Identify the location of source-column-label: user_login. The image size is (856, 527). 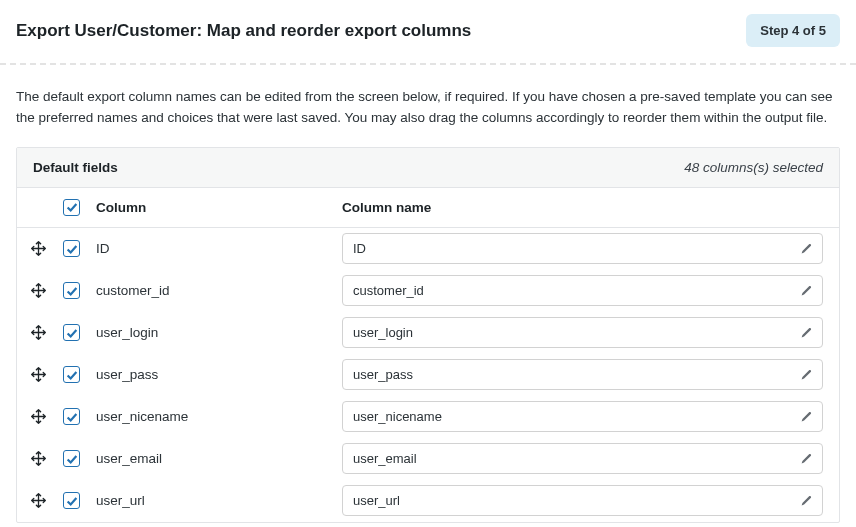
(210, 332).